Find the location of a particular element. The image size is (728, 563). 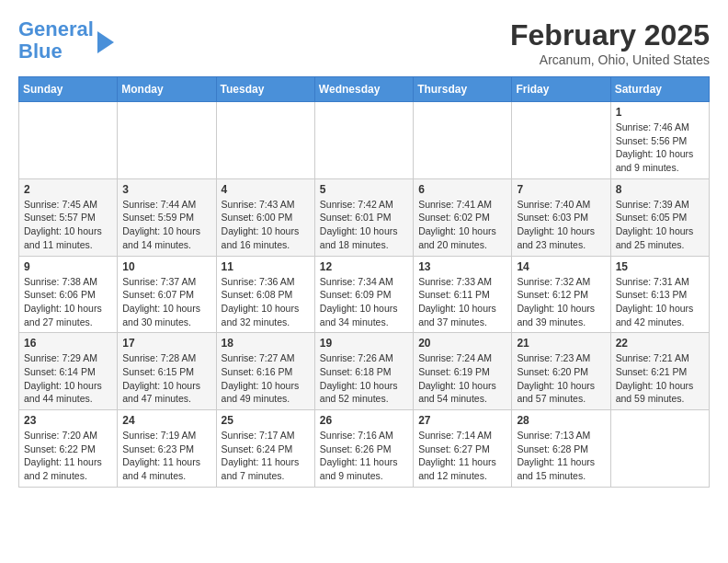

calendar-day-5: 5Sunrise: 7:42 AM Sunset: 6:01 PM Daylig… is located at coordinates (364, 217).